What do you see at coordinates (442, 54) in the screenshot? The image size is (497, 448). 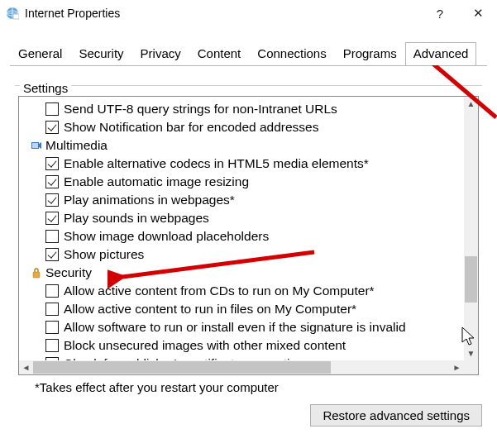 I see `tab-advanced: Advanced` at bounding box center [442, 54].